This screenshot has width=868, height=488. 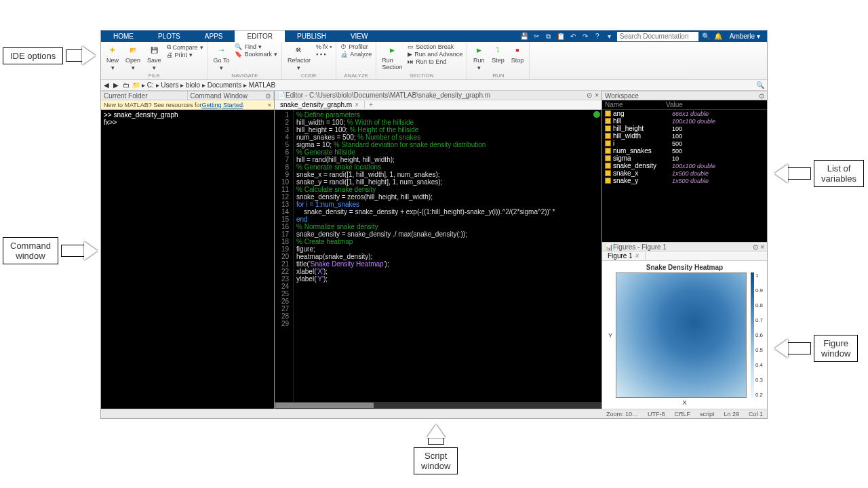 I want to click on tab-view: VIEW, so click(x=359, y=37).